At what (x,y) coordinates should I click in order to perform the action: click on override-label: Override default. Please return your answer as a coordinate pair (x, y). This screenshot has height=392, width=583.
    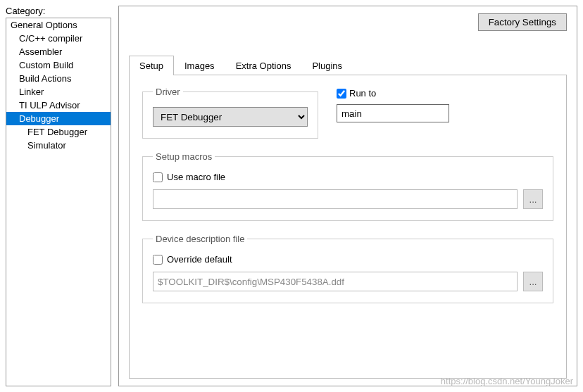
    Looking at the image, I should click on (200, 259).